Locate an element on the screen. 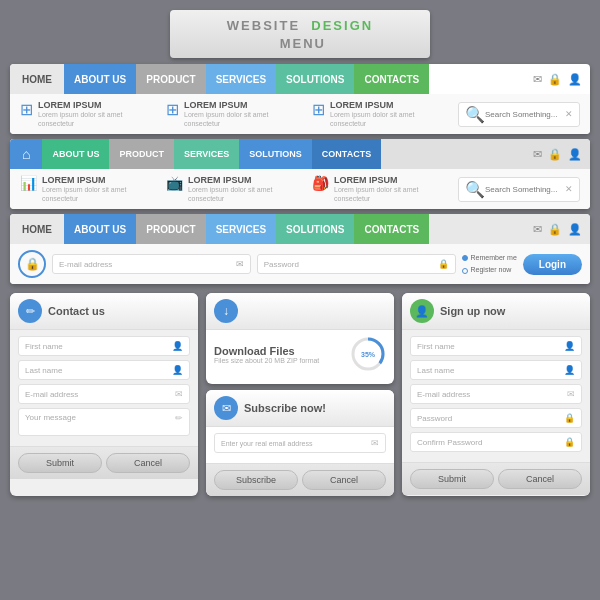 Image resolution: width=600 pixels, height=600 pixels. subscribe-cancel-button: Cancel is located at coordinates (344, 480).